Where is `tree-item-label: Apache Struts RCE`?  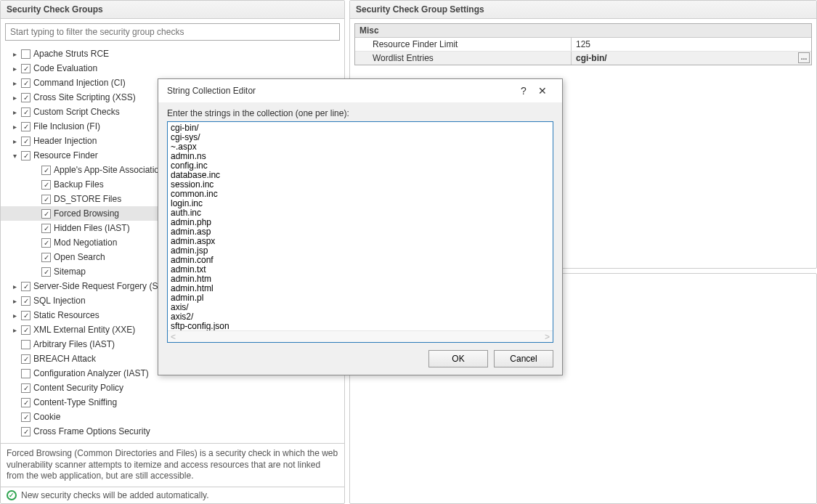
tree-item-label: Apache Struts RCE is located at coordinates (71, 54).